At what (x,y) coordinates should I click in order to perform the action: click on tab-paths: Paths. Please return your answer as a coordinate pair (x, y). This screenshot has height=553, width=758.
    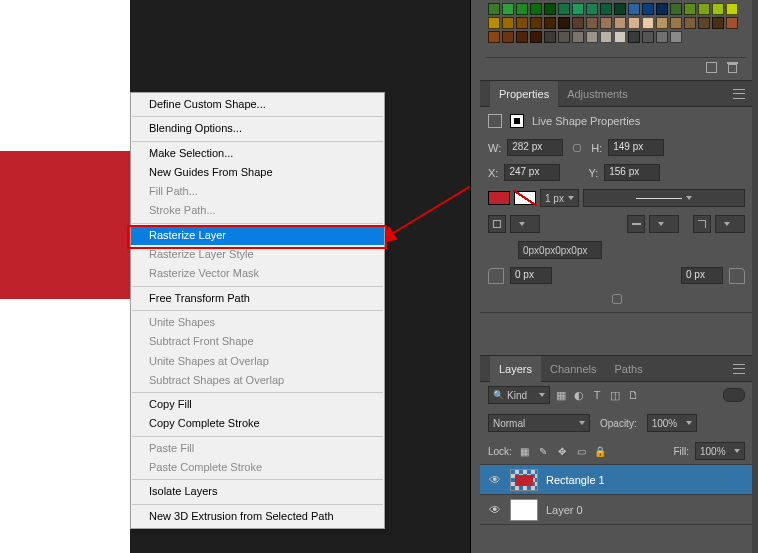
    Looking at the image, I should click on (629, 369).